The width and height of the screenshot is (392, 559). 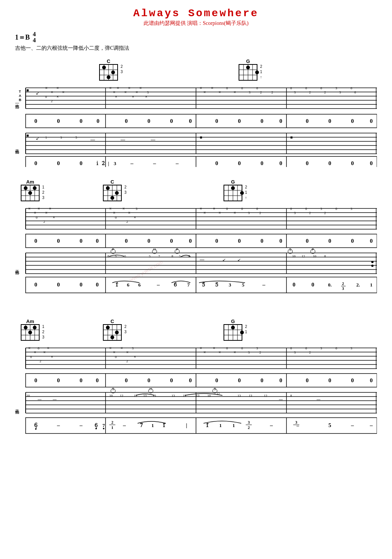 What do you see at coordinates (76, 138) in the screenshot?
I see `svg-text: 5` at bounding box center [76, 138].